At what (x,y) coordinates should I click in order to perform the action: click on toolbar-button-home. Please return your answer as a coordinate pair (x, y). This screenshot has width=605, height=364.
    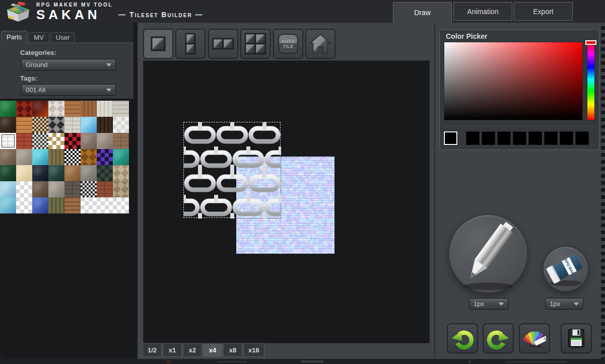
    Looking at the image, I should click on (320, 44).